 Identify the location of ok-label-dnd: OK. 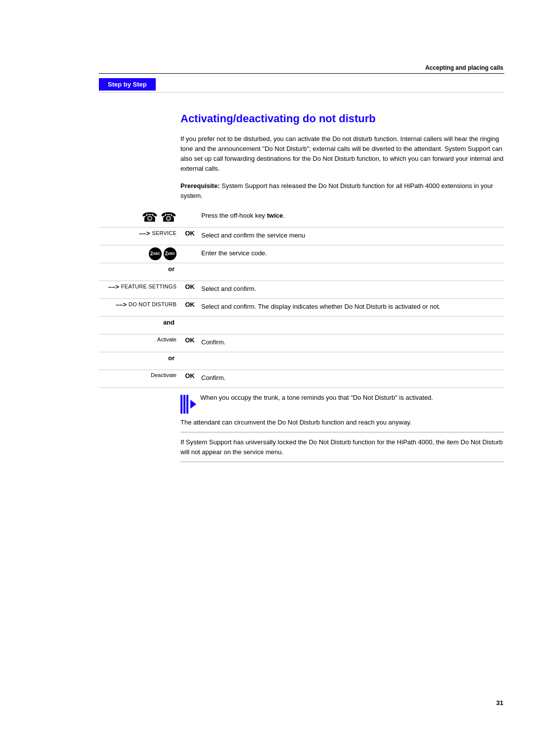
(190, 305).